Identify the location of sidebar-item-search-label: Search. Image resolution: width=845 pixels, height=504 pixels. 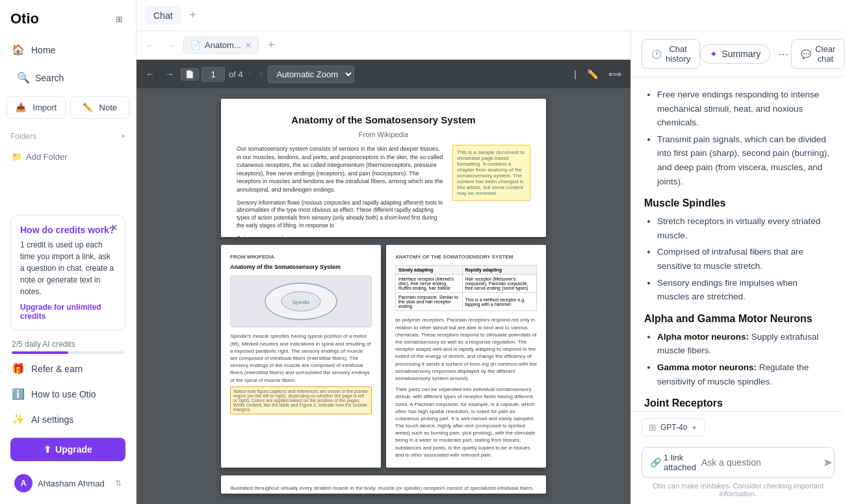
(49, 78).